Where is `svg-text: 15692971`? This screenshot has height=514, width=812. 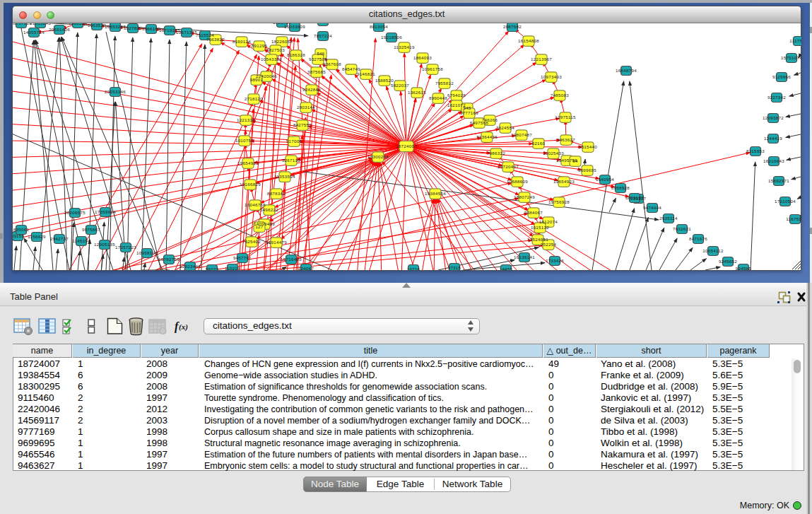 svg-text: 15692971 is located at coordinates (779, 181).